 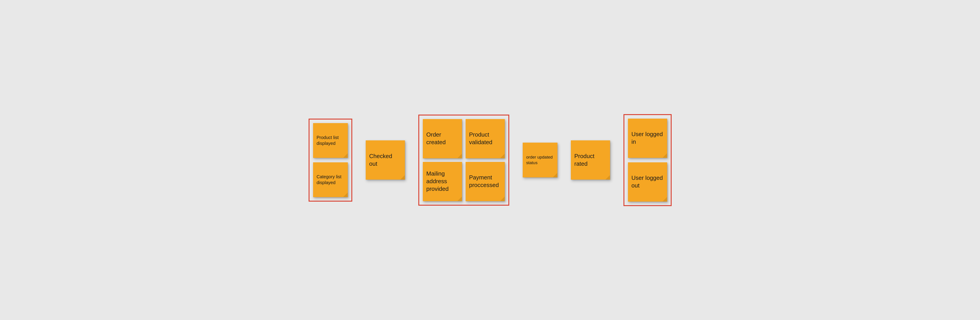 What do you see at coordinates (464, 160) in the screenshot?
I see `order-group: Order created Product validated Mailing …` at bounding box center [464, 160].